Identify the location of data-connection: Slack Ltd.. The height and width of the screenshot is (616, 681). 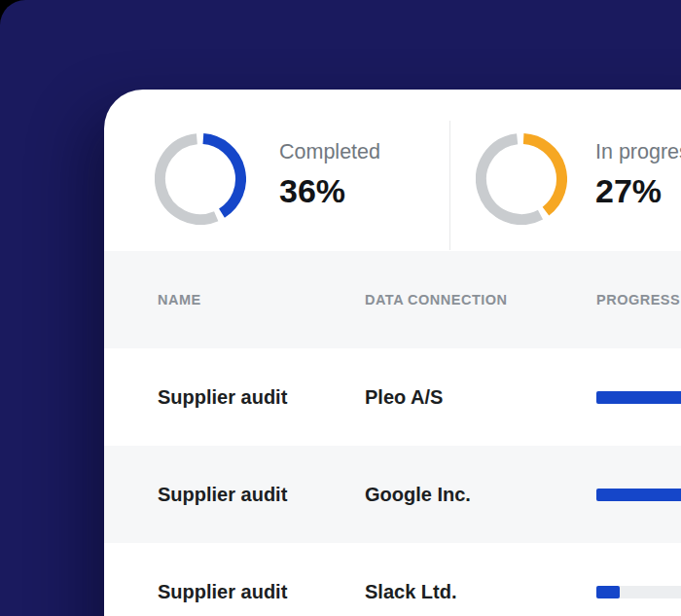
(481, 592).